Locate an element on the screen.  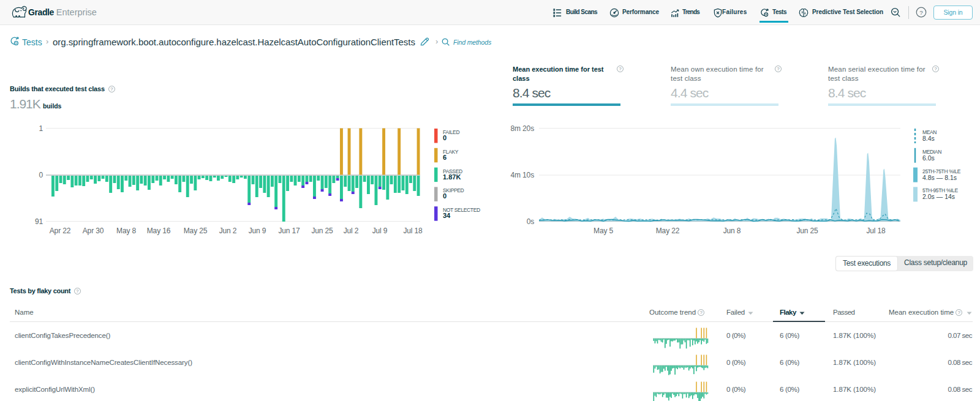
svg-text: Jul 2 is located at coordinates (352, 231).